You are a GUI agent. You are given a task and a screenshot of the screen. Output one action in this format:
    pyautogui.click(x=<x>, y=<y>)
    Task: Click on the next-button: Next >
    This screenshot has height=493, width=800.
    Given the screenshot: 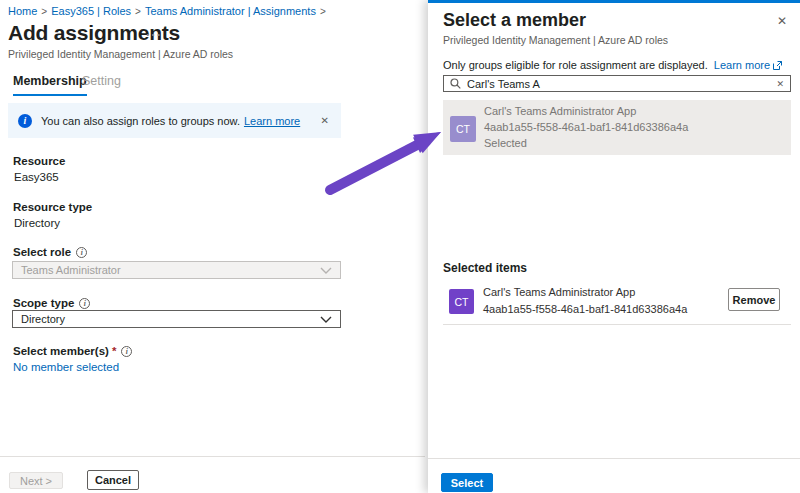 What is the action you would take?
    pyautogui.click(x=36, y=480)
    